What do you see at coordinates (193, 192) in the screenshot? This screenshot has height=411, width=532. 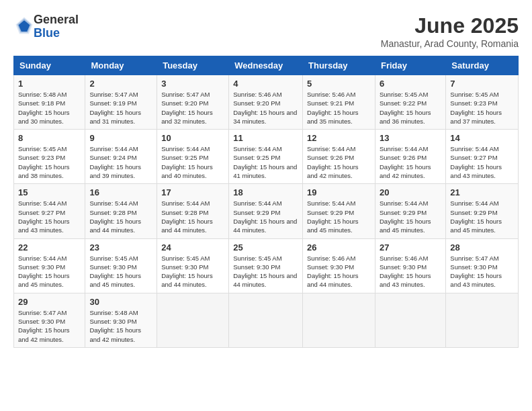 I see `day-number: 17` at bounding box center [193, 192].